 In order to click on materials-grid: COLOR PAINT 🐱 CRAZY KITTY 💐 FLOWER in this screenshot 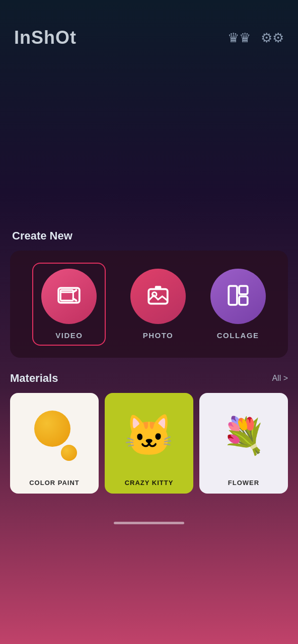, I will do `click(149, 443)`.